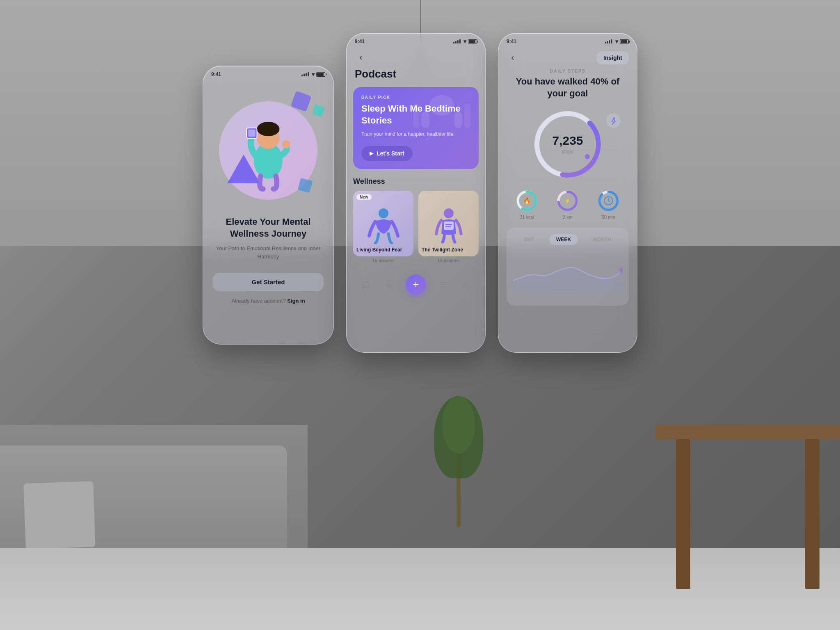  Describe the element at coordinates (268, 301) in the screenshot. I see `signin-prompt: Already have account? Sign in` at that location.